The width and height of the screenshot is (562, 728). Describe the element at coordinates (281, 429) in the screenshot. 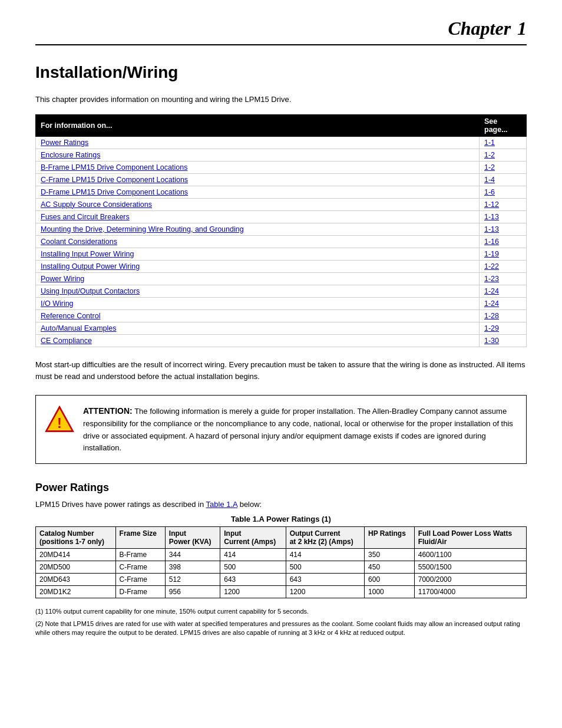

I see `attention-box: ! ATTENTION: The following information i…` at that location.